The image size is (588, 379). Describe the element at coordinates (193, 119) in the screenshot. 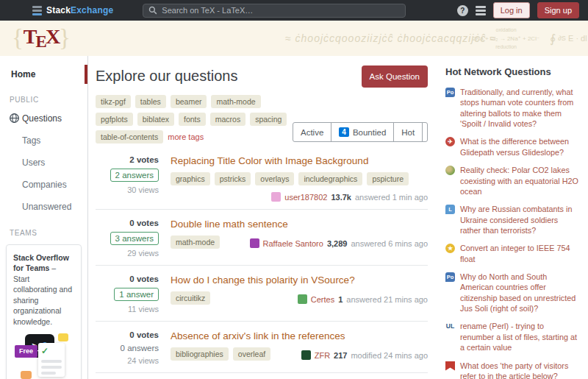

I see `tag-filter: fonts` at that location.